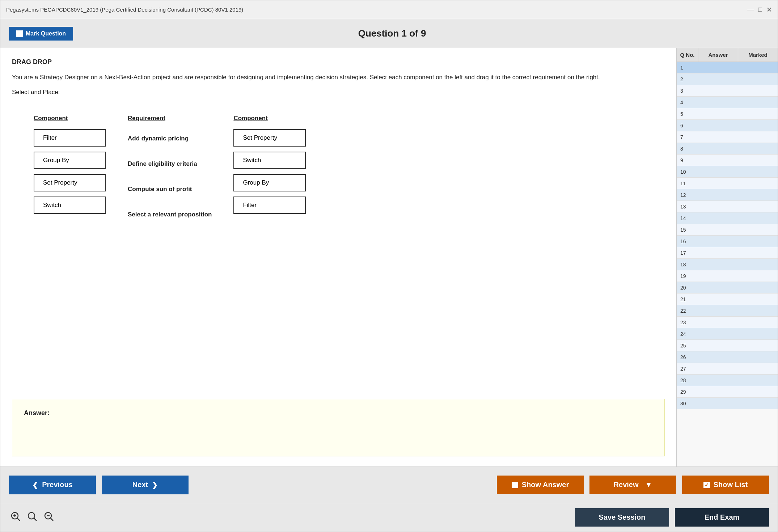 This screenshot has width=778, height=532. Describe the element at coordinates (727, 322) in the screenshot. I see `sidebar-row-23: 23` at that location.